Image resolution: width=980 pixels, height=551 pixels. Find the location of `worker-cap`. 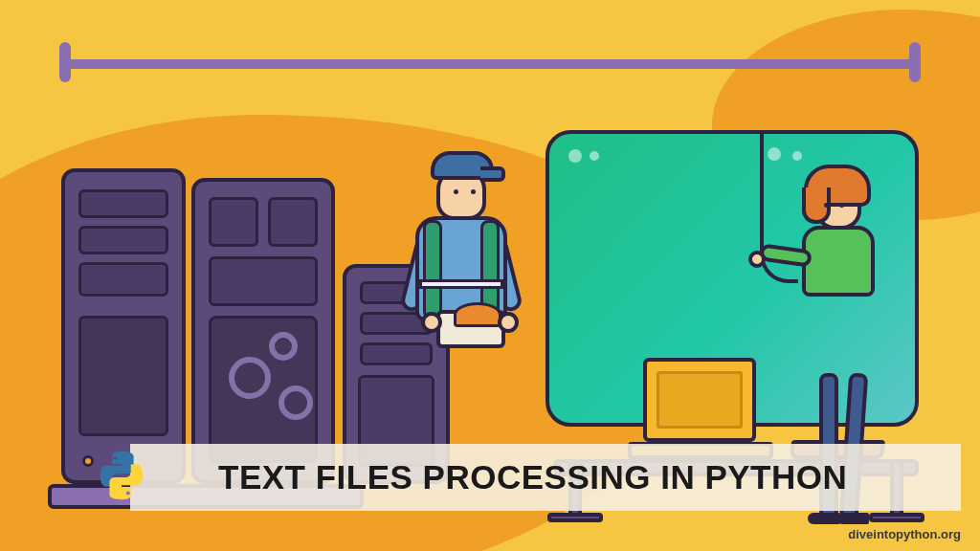

worker-cap is located at coordinates (462, 165).